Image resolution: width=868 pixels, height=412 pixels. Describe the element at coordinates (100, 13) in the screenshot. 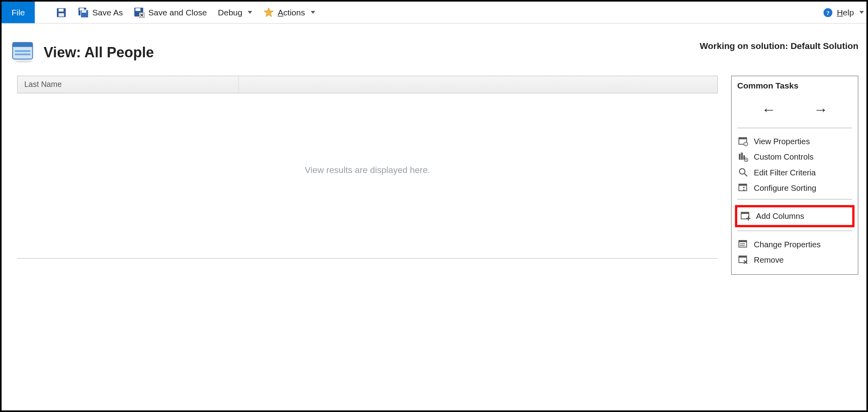

I see `save-as-button: Save As` at that location.